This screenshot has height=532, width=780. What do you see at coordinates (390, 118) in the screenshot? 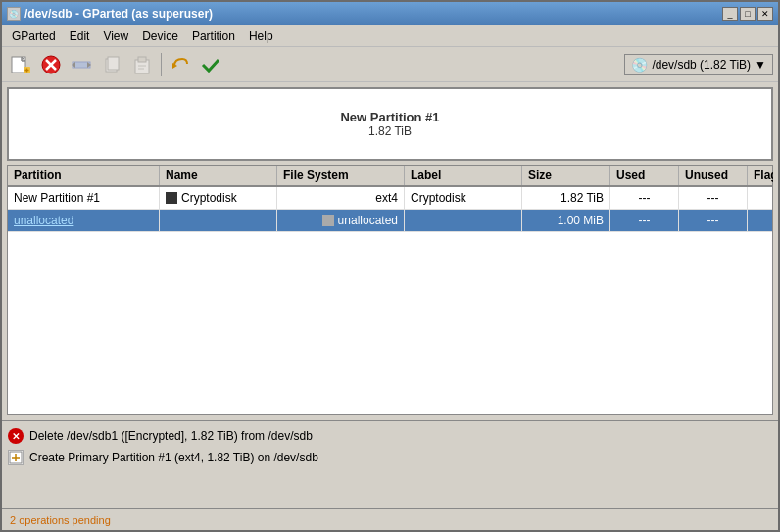
I see `disk-visual-partition-label: New Partition #1` at bounding box center [390, 118].